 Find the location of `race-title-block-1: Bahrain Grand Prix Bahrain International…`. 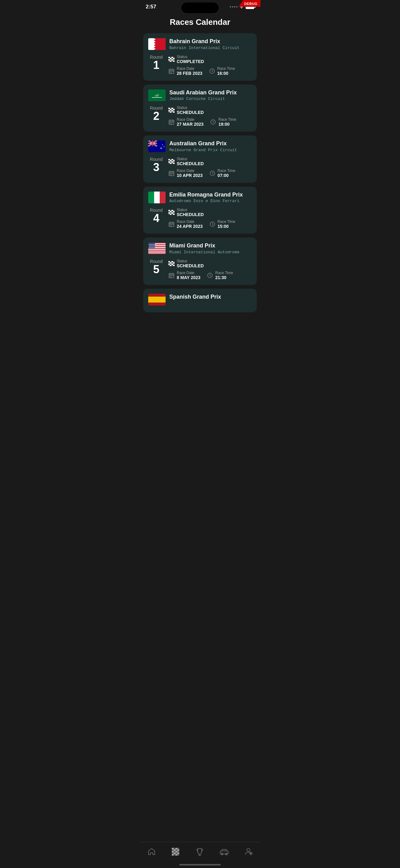

race-title-block-1: Bahrain Grand Prix Bahrain International… is located at coordinates (204, 44).